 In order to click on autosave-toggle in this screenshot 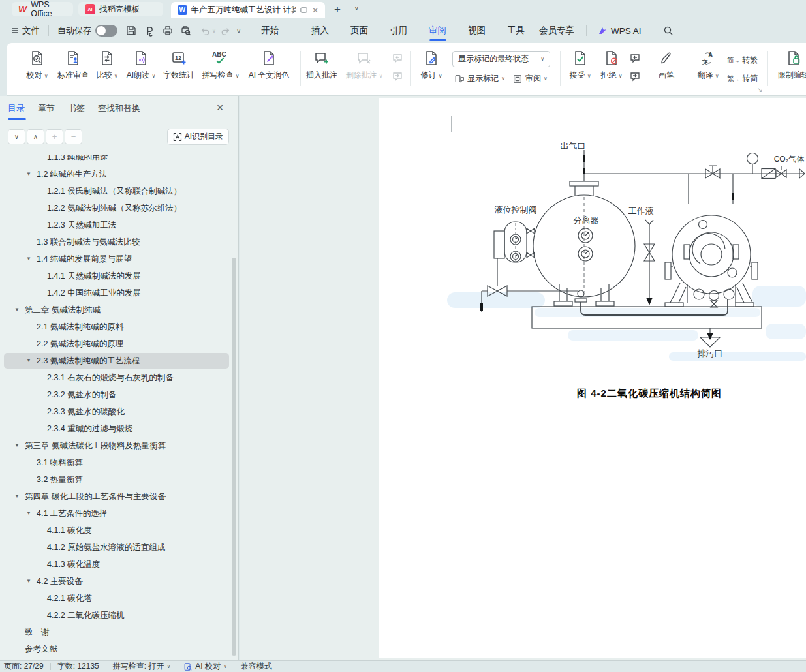, I will do `click(106, 31)`.